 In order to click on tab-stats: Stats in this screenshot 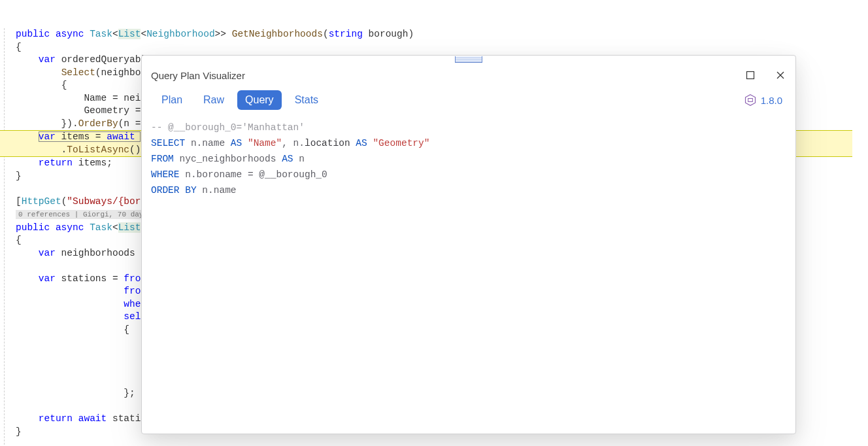, I will do `click(307, 100)`.